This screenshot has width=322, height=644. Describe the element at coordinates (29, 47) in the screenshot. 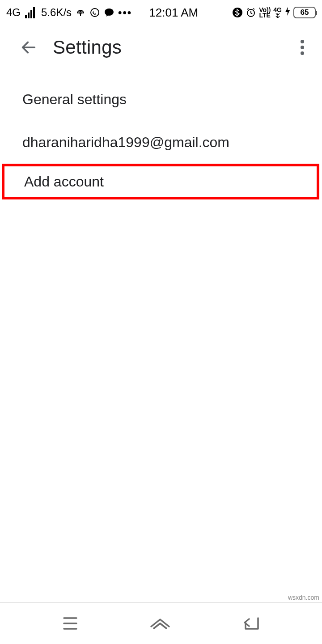

I see `back-button` at that location.